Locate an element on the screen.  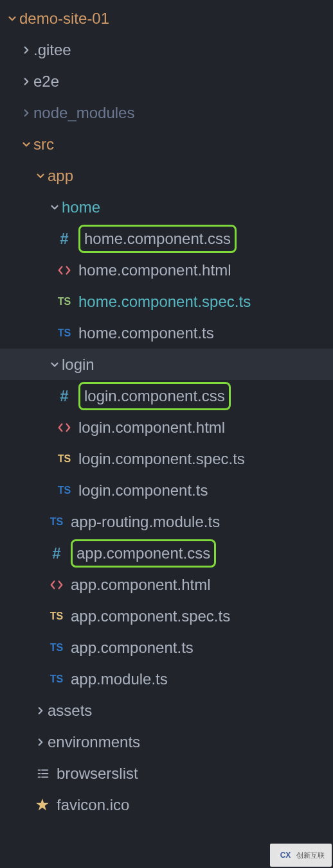
file-login-css: # login.component.css is located at coordinates (166, 395).